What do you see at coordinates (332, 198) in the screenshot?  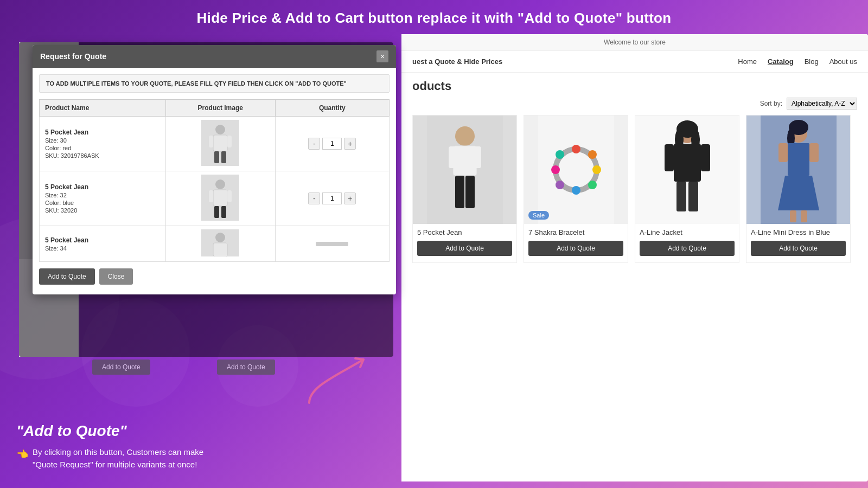 I see `qty-cell-2: - +` at bounding box center [332, 198].